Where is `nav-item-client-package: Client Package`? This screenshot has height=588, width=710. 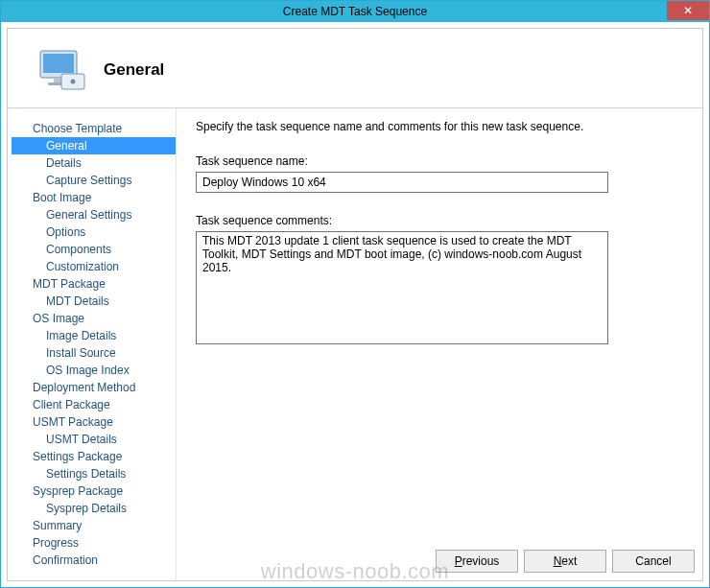
nav-item-client-package: Client Package is located at coordinates (94, 405).